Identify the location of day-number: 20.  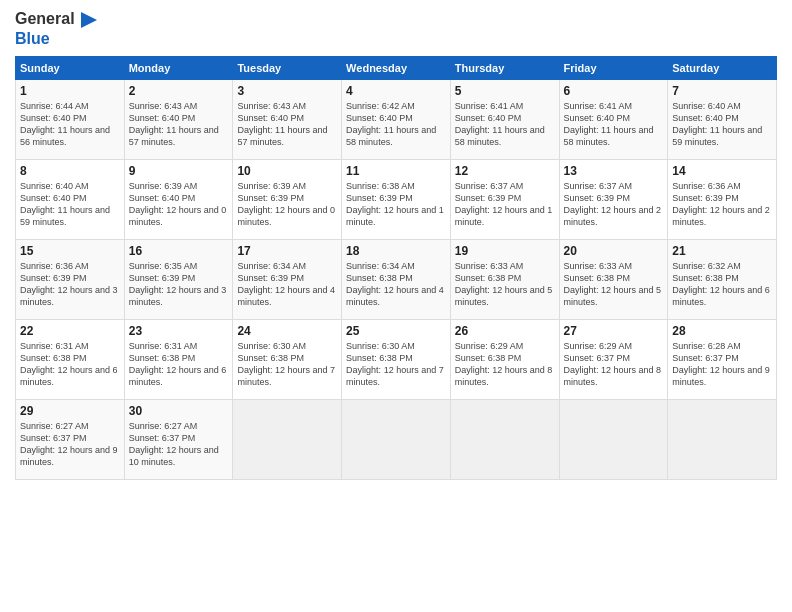
(614, 251).